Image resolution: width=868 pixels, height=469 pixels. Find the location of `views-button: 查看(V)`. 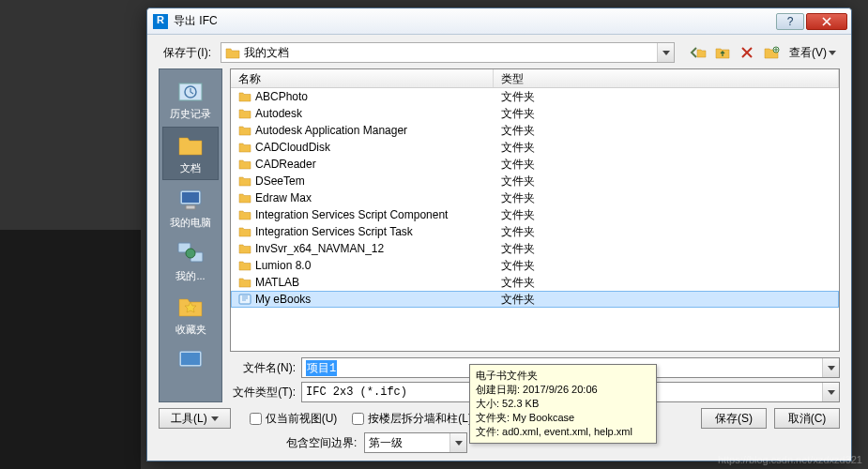

views-button: 查看(V) is located at coordinates (813, 53).